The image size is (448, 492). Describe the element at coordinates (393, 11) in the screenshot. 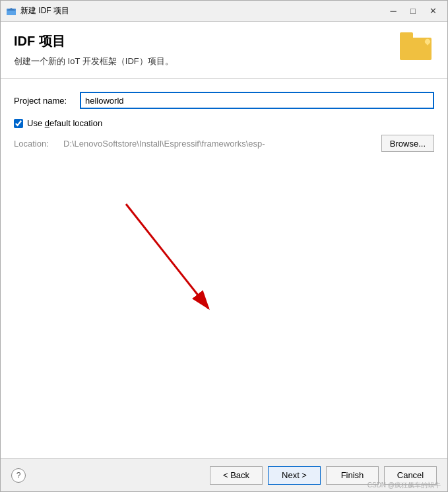

I see `minimize-button: ─` at that location.